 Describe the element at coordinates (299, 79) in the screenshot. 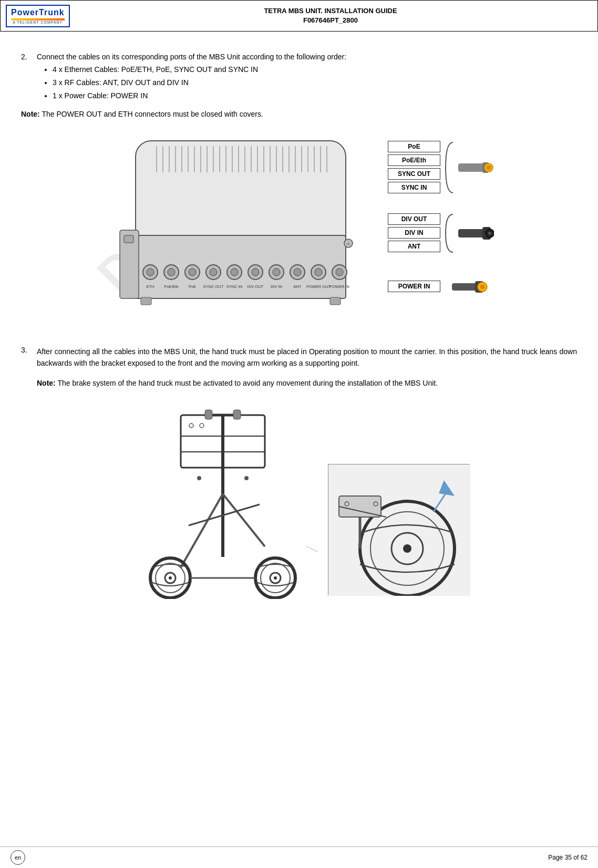

I see `step2-item: 2. Connect the cables on its correspondi…` at that location.